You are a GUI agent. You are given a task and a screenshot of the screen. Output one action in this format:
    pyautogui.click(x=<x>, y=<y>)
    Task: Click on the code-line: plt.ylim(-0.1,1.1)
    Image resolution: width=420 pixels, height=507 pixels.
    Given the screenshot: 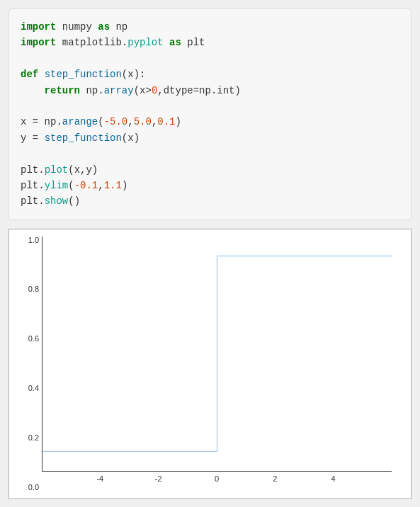 What is the action you would take?
    pyautogui.click(x=210, y=186)
    